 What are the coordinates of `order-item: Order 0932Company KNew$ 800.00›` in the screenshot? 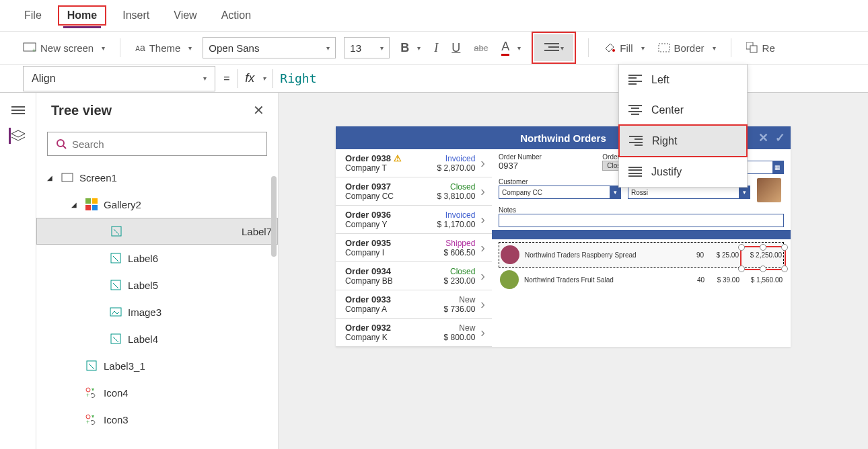 It's located at (414, 333).